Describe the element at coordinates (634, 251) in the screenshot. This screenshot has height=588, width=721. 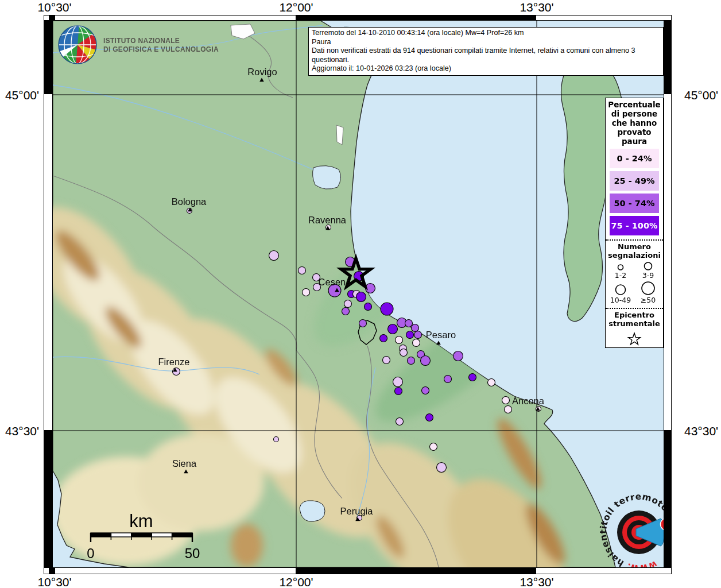
I see `legend-signals-title: Numerosegnalazioni` at that location.